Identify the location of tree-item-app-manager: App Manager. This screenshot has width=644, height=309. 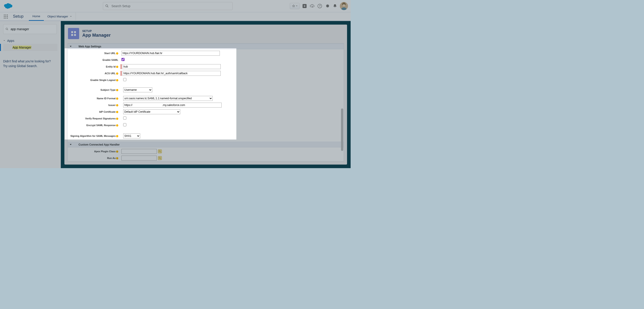
(30, 48).